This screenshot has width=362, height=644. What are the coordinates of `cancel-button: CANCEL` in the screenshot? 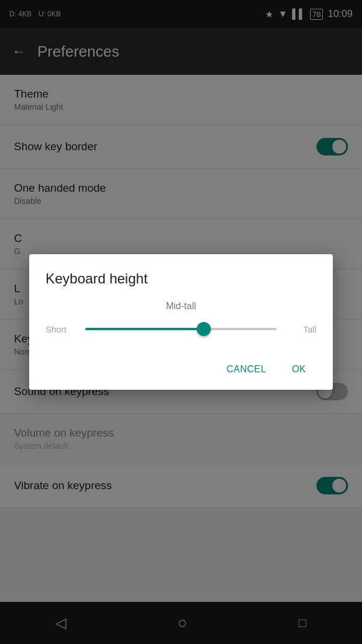 It's located at (246, 369).